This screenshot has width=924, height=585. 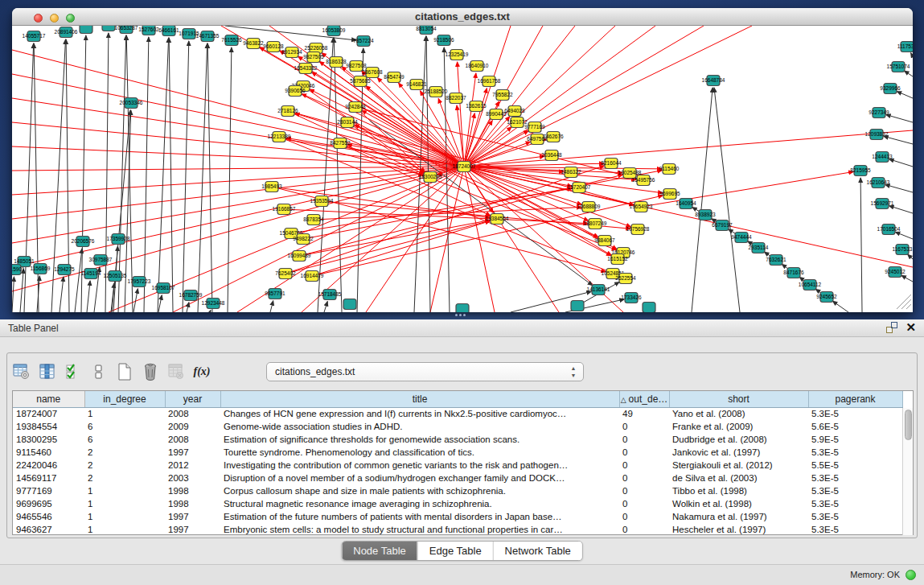 I want to click on table-cell: 5.9E-5, so click(x=856, y=439).